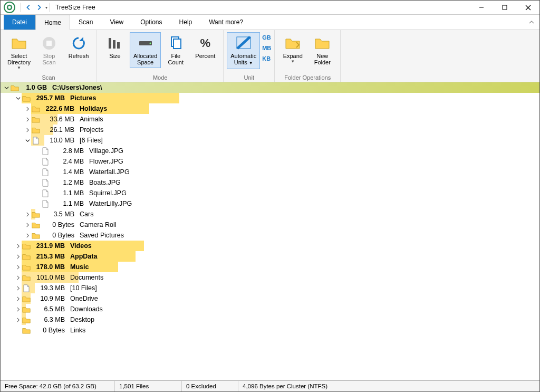 Image resolution: width=540 pixels, height=392 pixels. What do you see at coordinates (270, 309) in the screenshot?
I see `tree-row: 6.5 MBDownloads` at bounding box center [270, 309].